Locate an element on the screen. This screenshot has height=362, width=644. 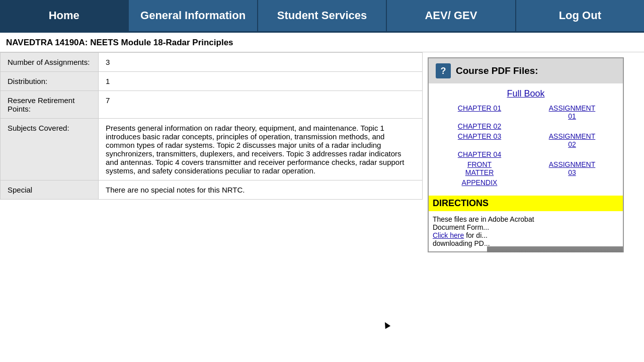
row-label: Subjects Covered: is located at coordinates (49, 150).